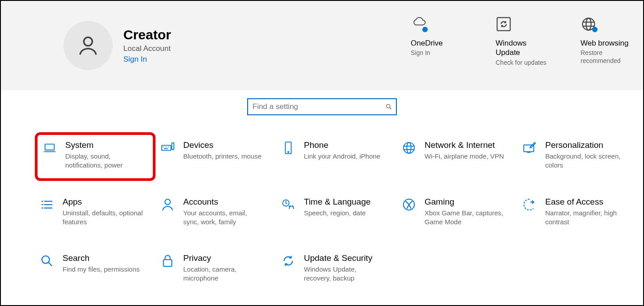 This screenshot has width=644, height=306. I want to click on category-accounts: Accounts Your accounts, email, sync, wor…, so click(216, 212).